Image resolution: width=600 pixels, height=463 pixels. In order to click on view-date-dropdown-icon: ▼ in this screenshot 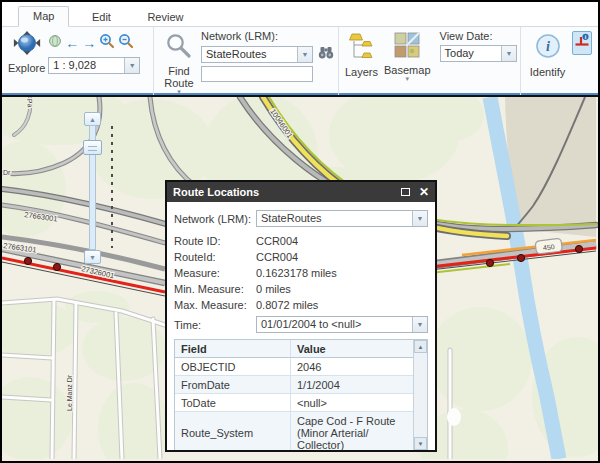, I will do `click(508, 54)`.